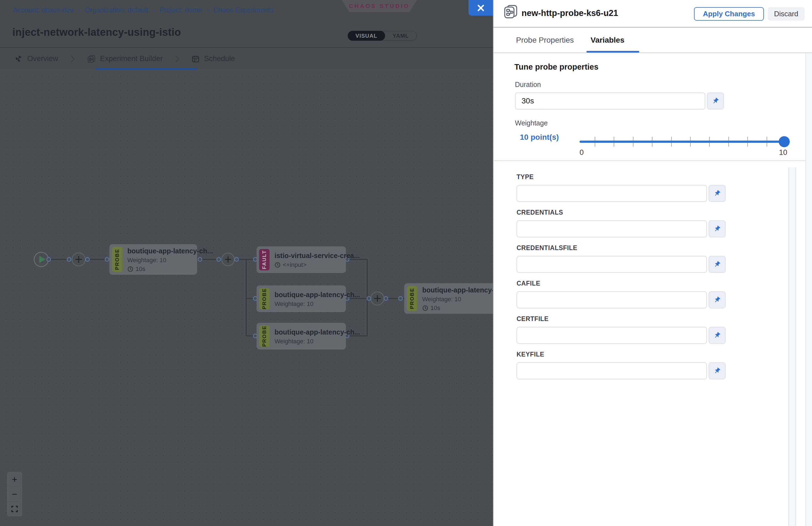 This screenshot has width=812, height=526. What do you see at coordinates (131, 59) in the screenshot?
I see `tab-experiment-builder-label: Experiment Builder` at bounding box center [131, 59].